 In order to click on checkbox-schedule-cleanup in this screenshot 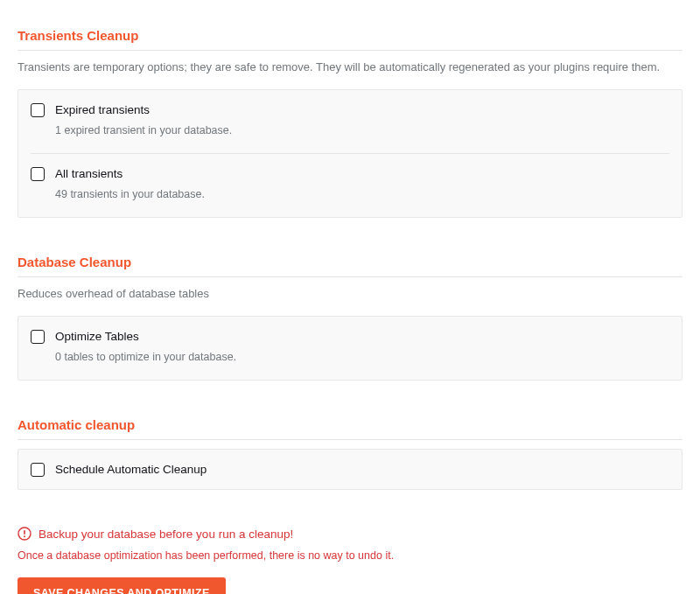, I will do `click(38, 470)`.